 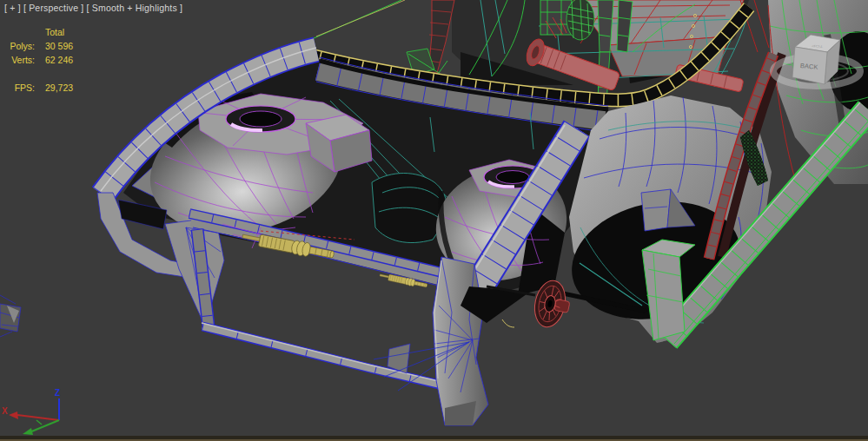 I want to click on bottom-border, so click(x=434, y=438).